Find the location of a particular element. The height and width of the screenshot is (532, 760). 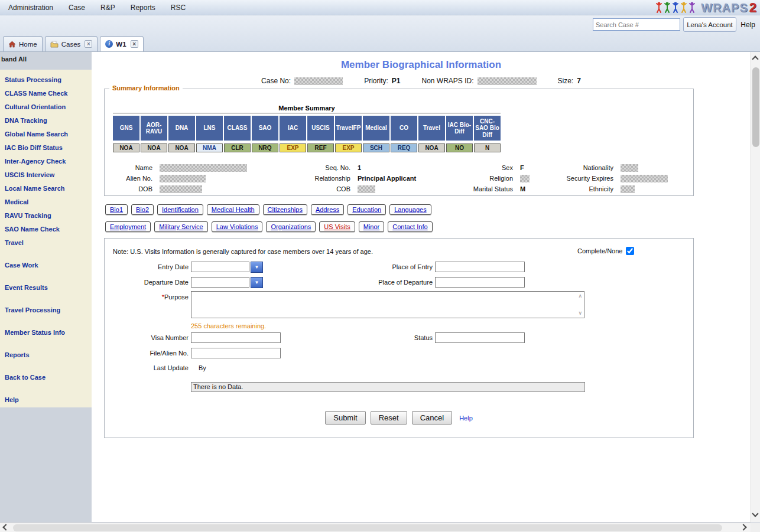

help-link-top: Help is located at coordinates (748, 25).